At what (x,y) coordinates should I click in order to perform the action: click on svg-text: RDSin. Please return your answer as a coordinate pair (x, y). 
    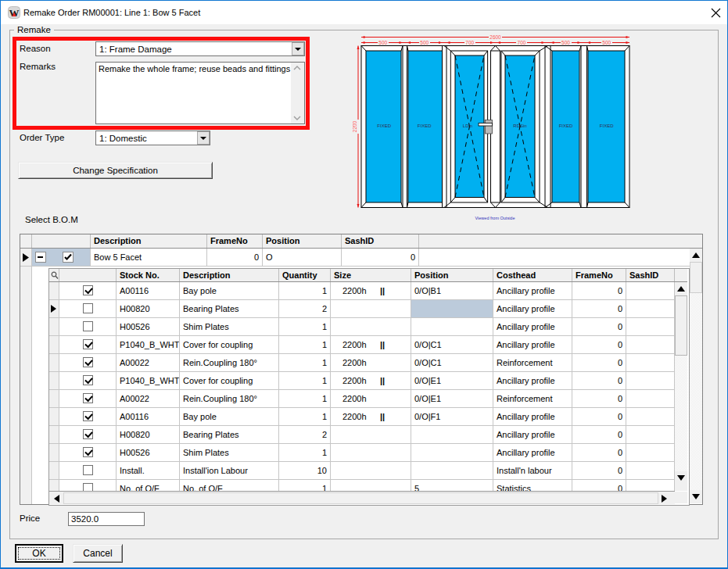
    Looking at the image, I should click on (519, 126).